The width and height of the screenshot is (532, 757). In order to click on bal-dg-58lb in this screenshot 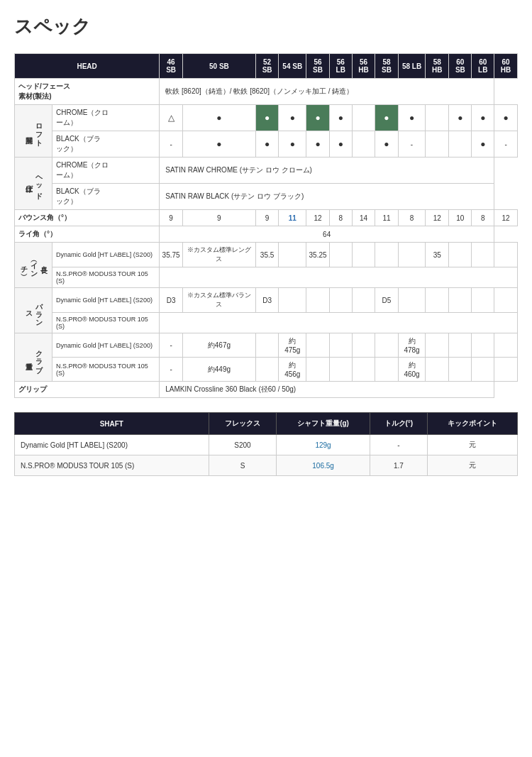, I will do `click(411, 301)`.